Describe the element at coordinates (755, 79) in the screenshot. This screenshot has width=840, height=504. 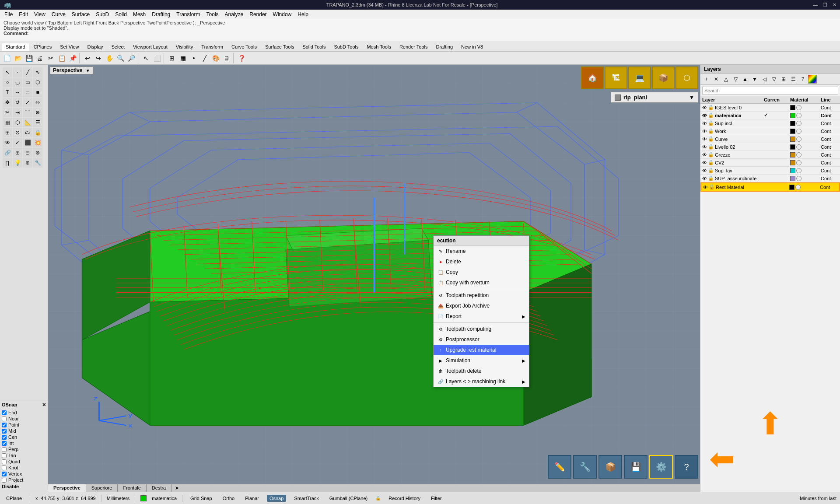
I see `layer-movedn-icon: ▼` at that location.